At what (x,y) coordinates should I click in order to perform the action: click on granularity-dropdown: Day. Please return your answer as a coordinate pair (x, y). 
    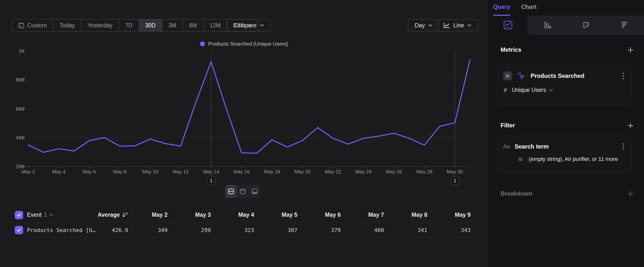
    Looking at the image, I should click on (424, 26).